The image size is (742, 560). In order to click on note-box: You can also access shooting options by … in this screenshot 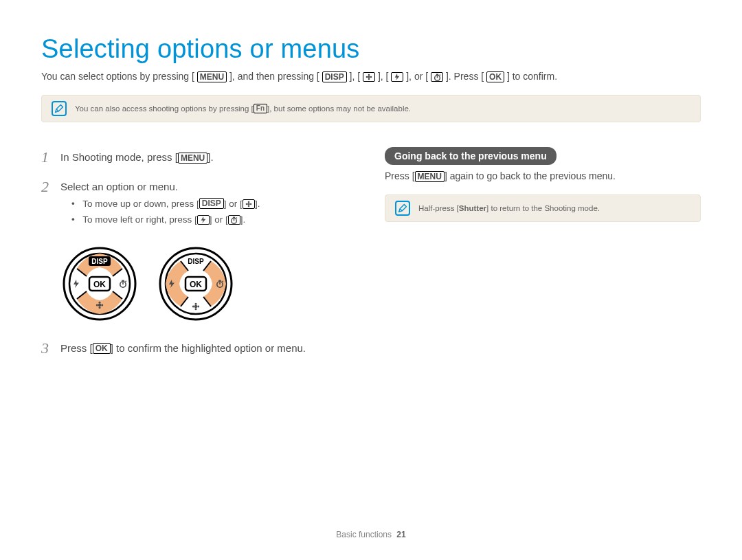, I will do `click(371, 109)`.